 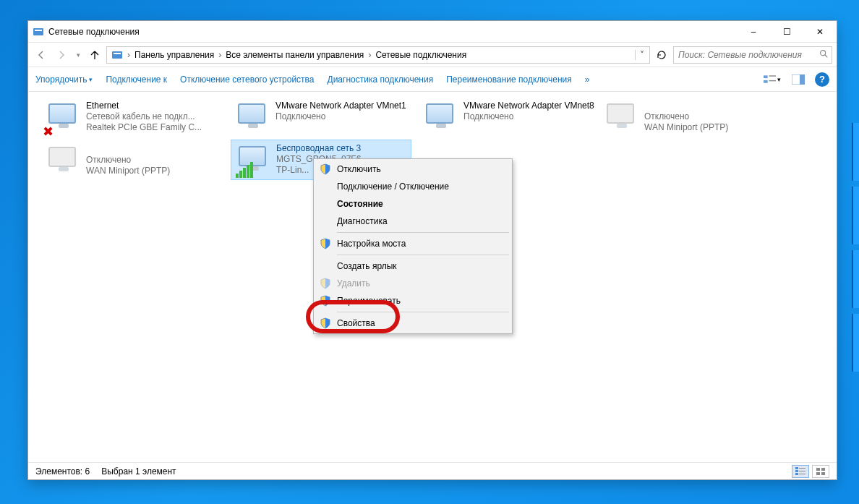 I want to click on status-selected: Выбран 1 элемент, so click(x=139, y=471).